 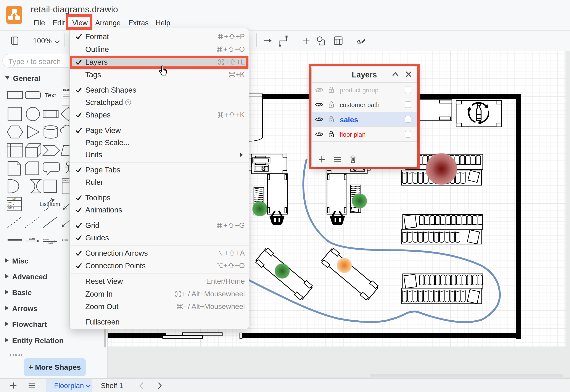 I want to click on svg-text: Item 3, so click(x=11, y=208).